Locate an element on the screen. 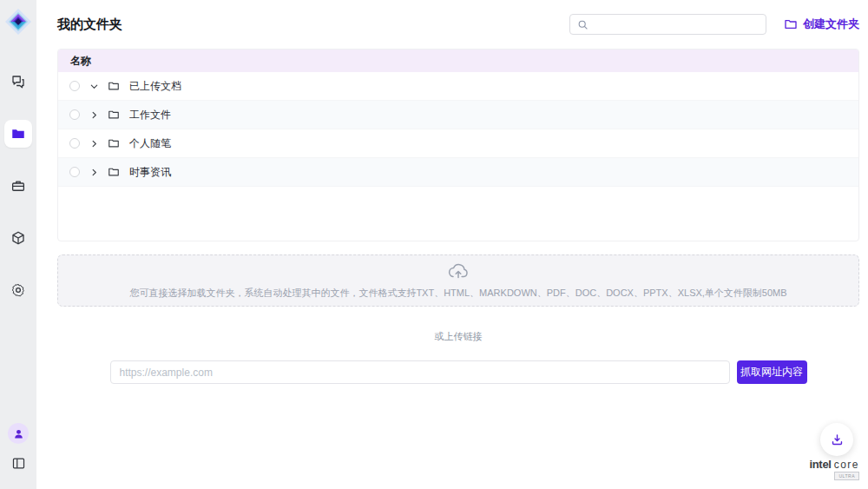 The height and width of the screenshot is (489, 868). panel-toggle-button is located at coordinates (18, 463).